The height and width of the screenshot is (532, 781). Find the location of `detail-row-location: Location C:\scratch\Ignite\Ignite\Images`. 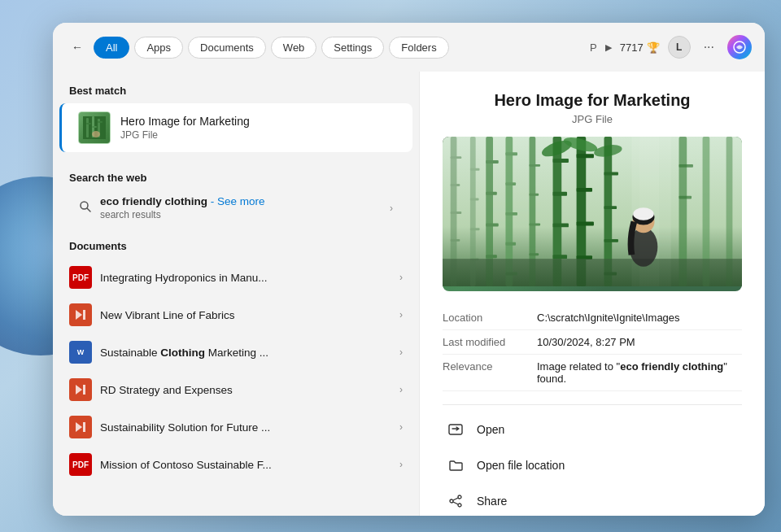

detail-row-location: Location C:\scratch\Ignite\Ignite\Images is located at coordinates (592, 318).